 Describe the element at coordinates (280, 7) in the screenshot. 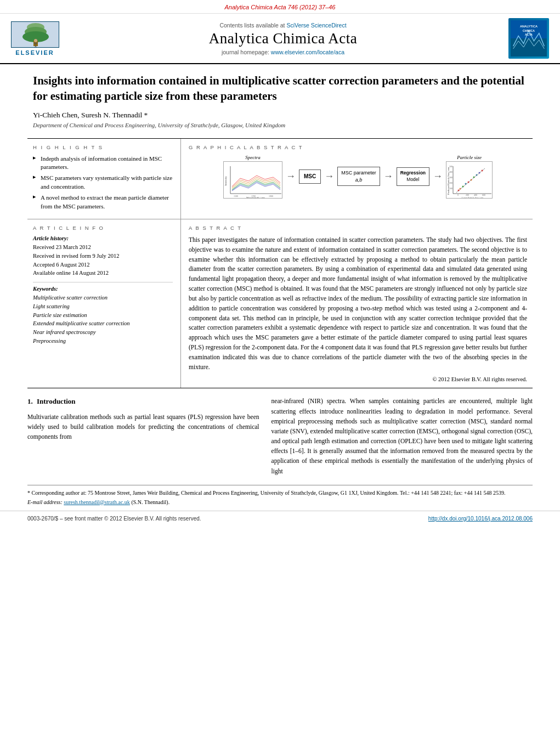

I see `journal-citation-bar: Analytica Chimica Acta 746 (2012) 37–46` at that location.